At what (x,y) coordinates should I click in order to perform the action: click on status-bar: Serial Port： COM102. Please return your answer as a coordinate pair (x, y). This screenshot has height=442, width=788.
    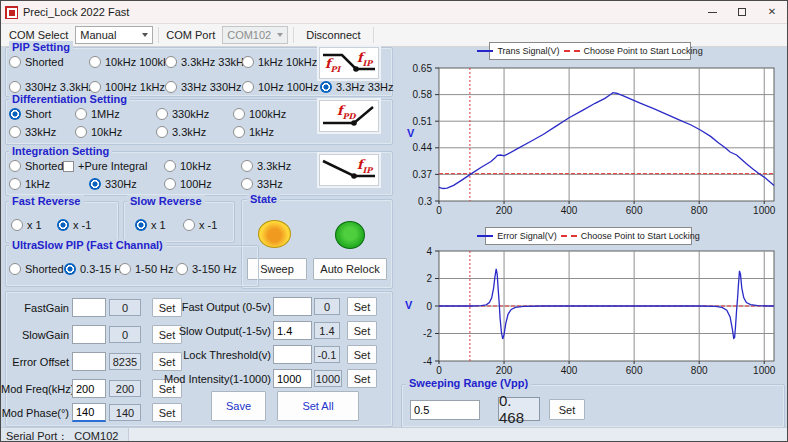
    Looking at the image, I should click on (394, 434).